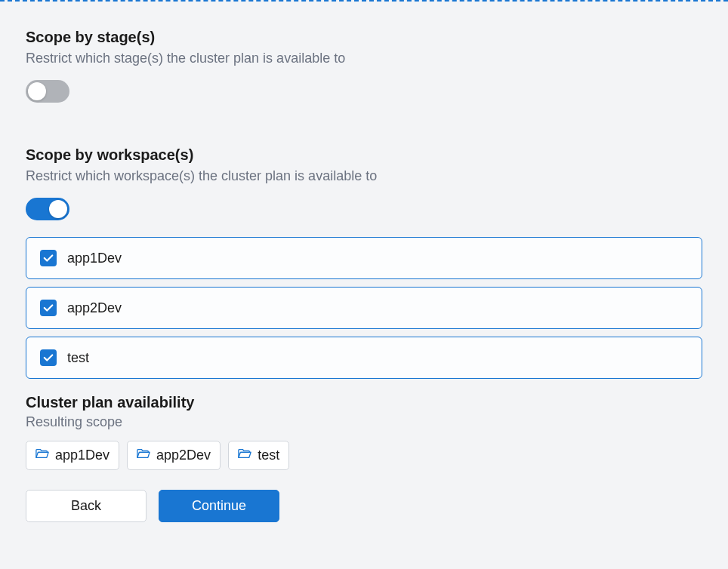 This screenshot has height=569, width=728. Describe the element at coordinates (219, 506) in the screenshot. I see `continue-button: Continue` at that location.